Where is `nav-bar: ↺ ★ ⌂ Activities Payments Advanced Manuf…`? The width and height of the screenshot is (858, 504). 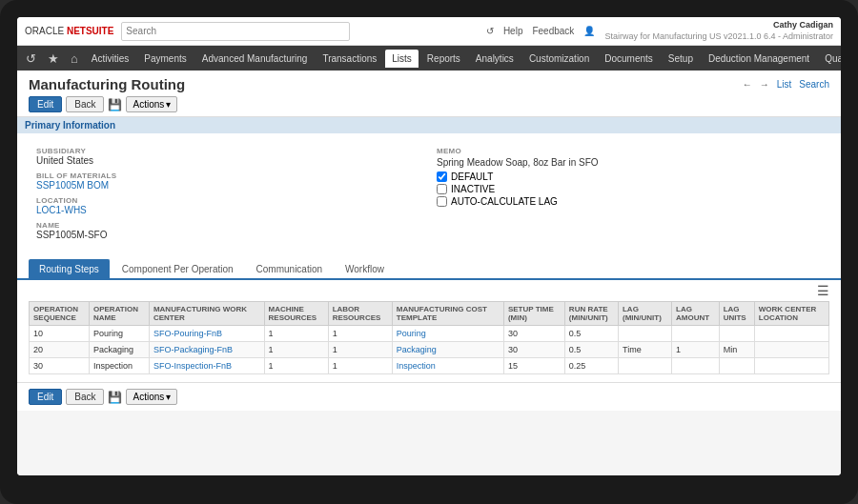 nav-bar: ↺ ★ ⌂ Activities Payments Advanced Manuf… is located at coordinates (429, 58).